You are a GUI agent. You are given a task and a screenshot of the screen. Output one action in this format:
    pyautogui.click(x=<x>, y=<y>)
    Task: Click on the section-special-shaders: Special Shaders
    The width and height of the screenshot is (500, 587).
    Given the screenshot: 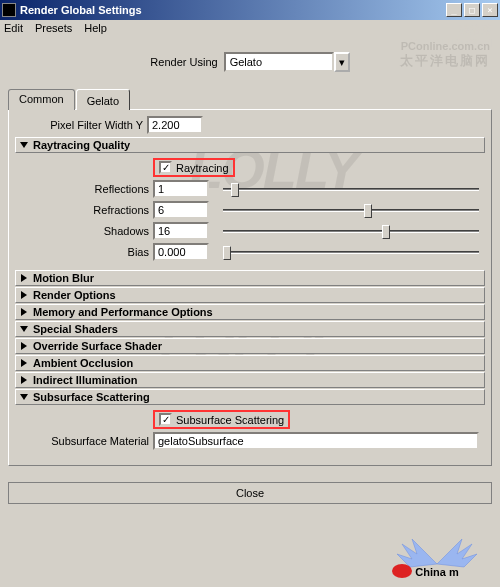 What is the action you would take?
    pyautogui.click(x=250, y=329)
    